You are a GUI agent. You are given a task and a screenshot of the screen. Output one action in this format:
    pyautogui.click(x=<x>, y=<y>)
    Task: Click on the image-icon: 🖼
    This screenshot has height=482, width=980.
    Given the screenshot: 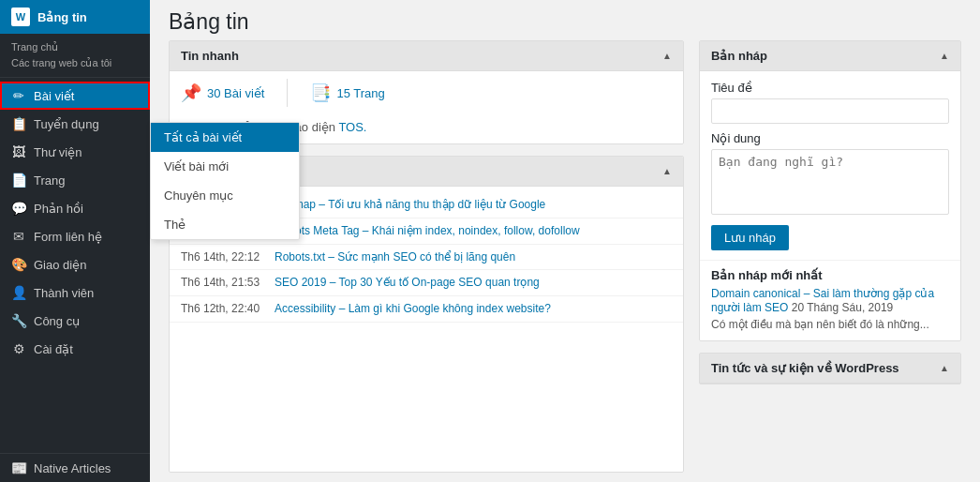 What is the action you would take?
    pyautogui.click(x=19, y=152)
    